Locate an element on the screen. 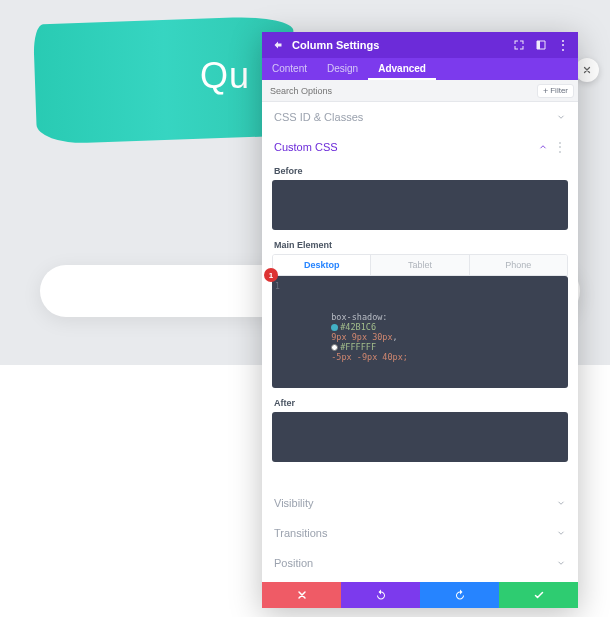 Image resolution: width=610 pixels, height=617 pixels. search-row: + Filter is located at coordinates (420, 91).